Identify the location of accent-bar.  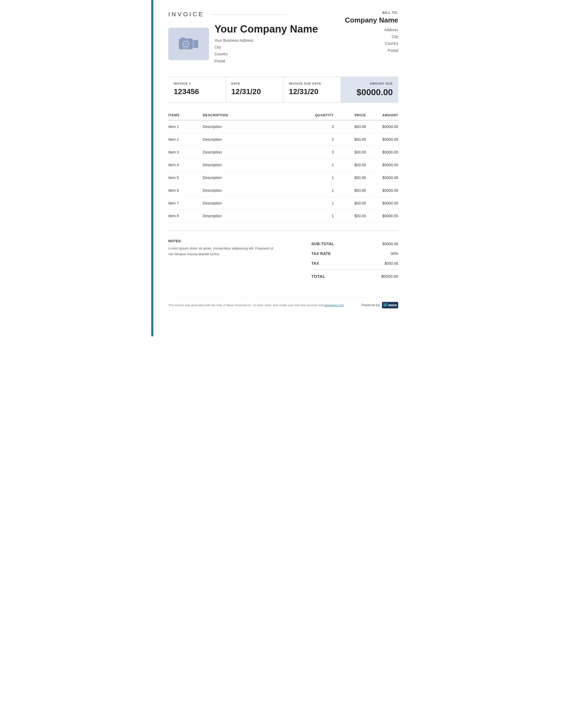
(152, 168).